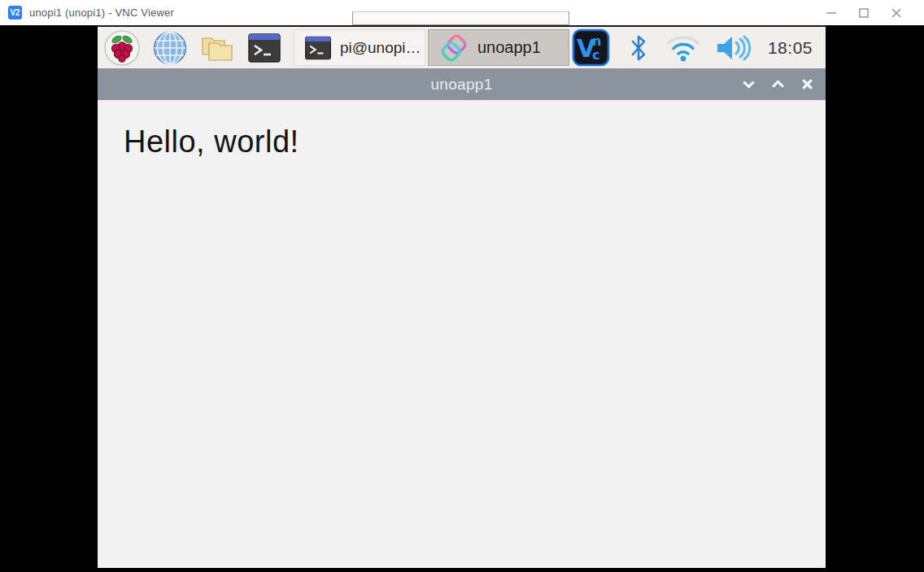 Image resolution: width=924 pixels, height=572 pixels. I want to click on window-controls, so click(870, 13).